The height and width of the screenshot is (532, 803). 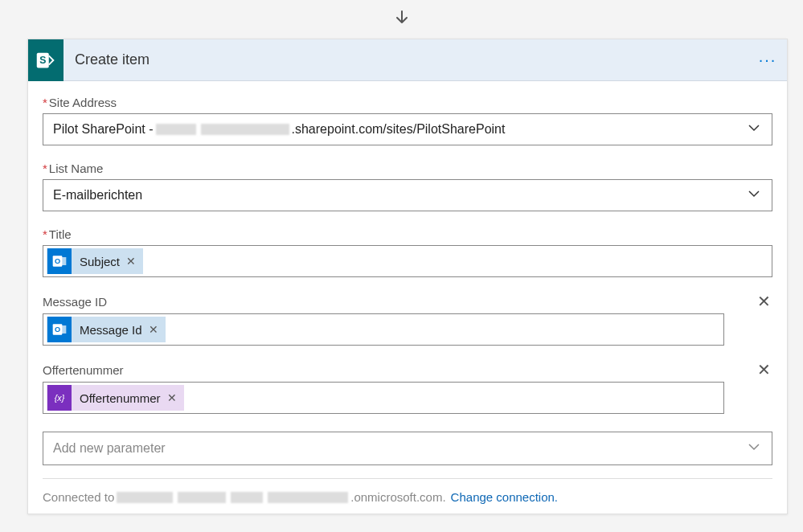 What do you see at coordinates (768, 59) in the screenshot?
I see `more-menu-button: ···` at bounding box center [768, 59].